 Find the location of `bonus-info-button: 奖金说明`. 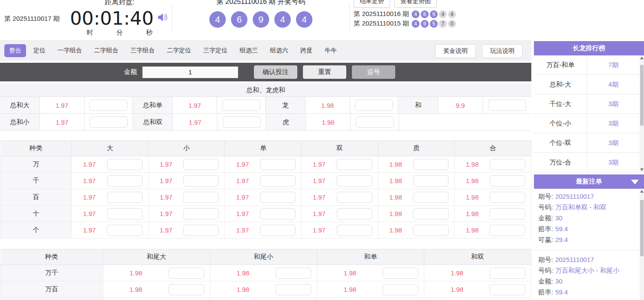

bonus-info-button: 奖金说明 is located at coordinates (455, 51).